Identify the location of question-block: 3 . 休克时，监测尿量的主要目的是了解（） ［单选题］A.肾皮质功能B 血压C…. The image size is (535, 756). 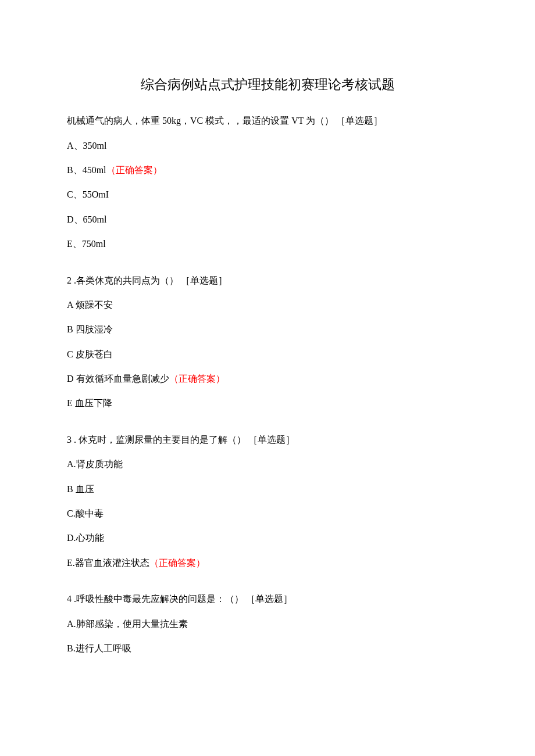
(268, 501).